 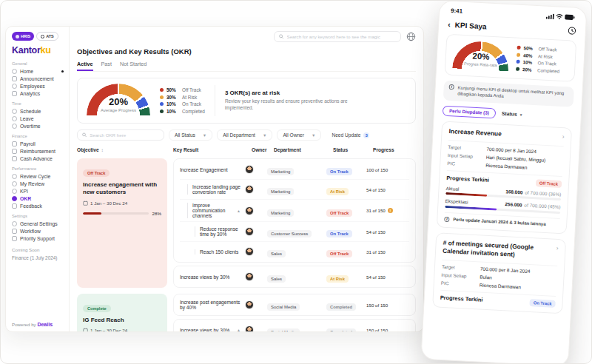 What do you see at coordinates (47, 36) in the screenshot?
I see `ats-pill: ATS` at bounding box center [47, 36].